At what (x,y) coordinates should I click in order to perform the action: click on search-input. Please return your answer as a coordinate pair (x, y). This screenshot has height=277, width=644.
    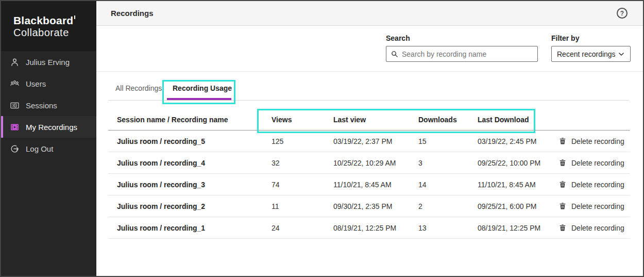
    Looking at the image, I should click on (468, 54).